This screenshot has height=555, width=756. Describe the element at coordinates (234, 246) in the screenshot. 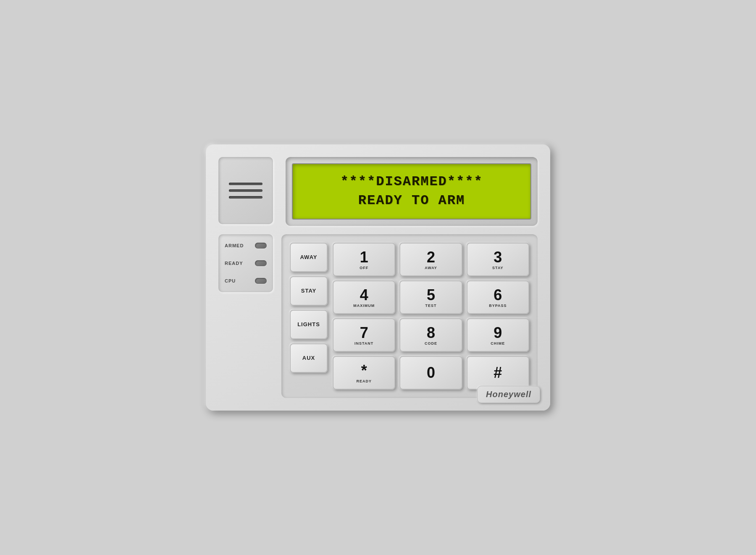

I see `indicator-armed-label: ARMED` at that location.